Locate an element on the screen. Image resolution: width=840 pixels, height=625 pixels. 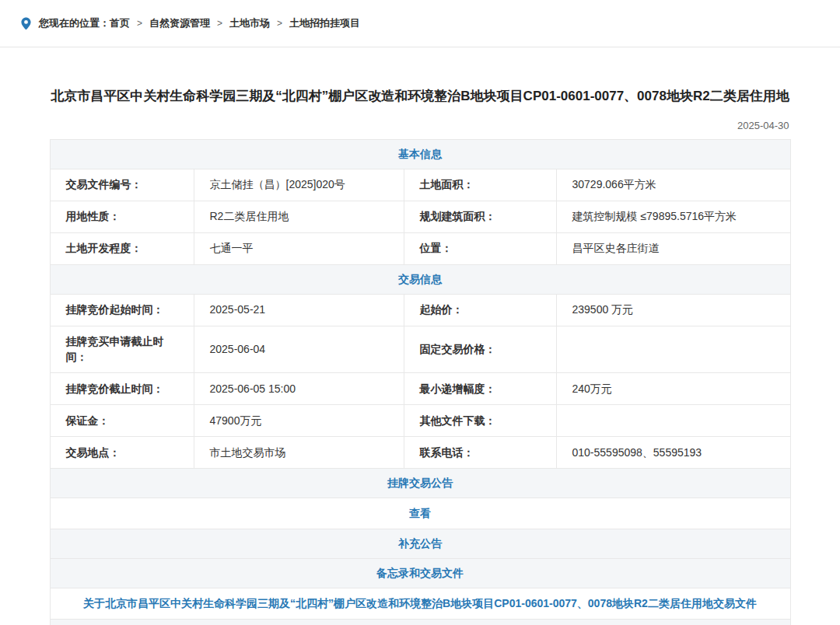
field-value: 2025-06-05 15:00 is located at coordinates (299, 389).